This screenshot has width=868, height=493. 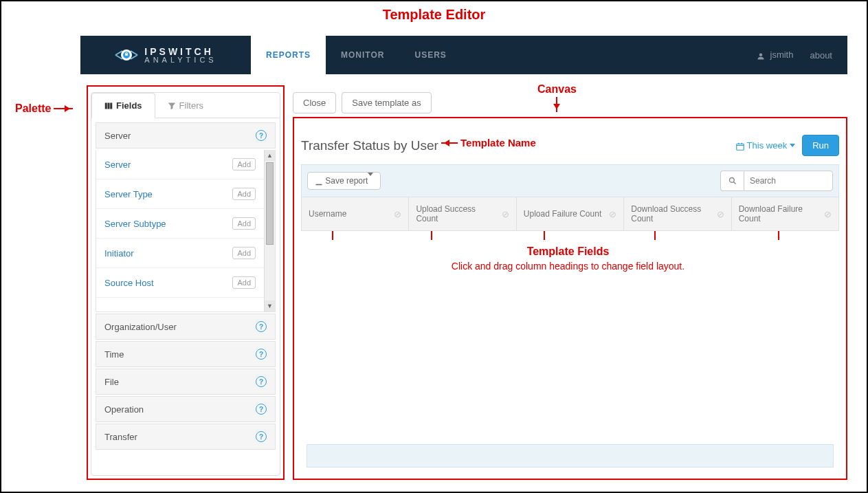 What do you see at coordinates (766, 146) in the screenshot?
I see `date-range-dropdown: This week` at bounding box center [766, 146].